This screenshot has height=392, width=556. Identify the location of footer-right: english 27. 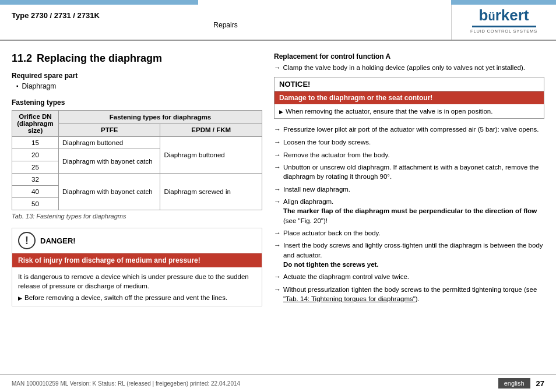
(521, 383).